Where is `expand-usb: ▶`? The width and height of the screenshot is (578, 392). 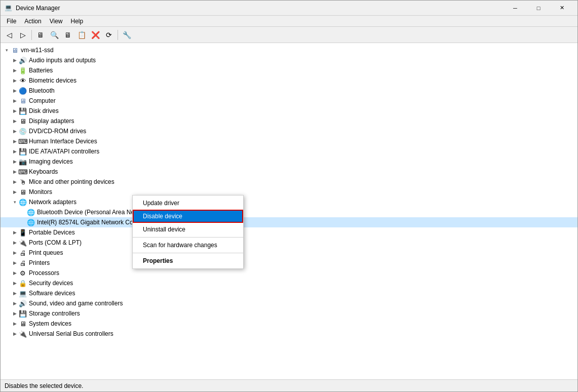 expand-usb: ▶ is located at coordinates (15, 334).